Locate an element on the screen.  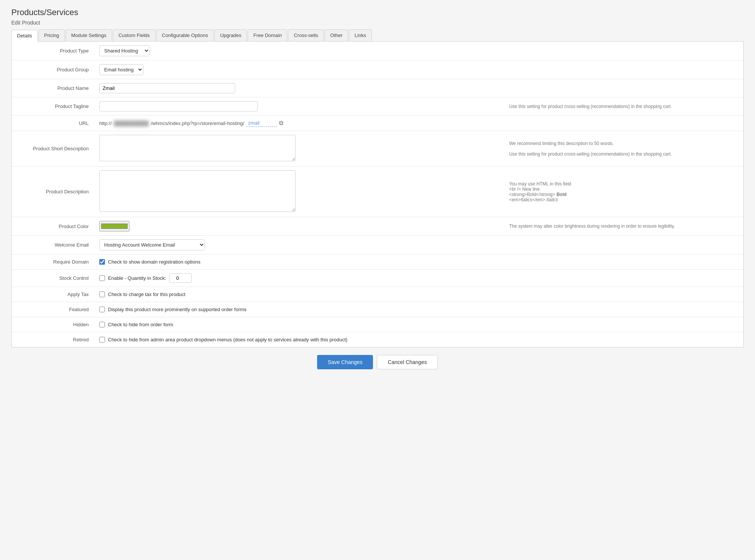
footer-actions: Save Changes Cancel Changes is located at coordinates (378, 360).